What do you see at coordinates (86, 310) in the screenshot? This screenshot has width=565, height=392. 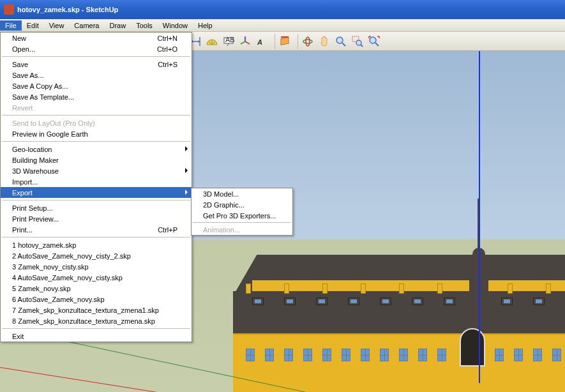 I see `menu-item-label: 7 Zamek_skp_konzultace_textura_zmena1.sk…` at bounding box center [86, 310].